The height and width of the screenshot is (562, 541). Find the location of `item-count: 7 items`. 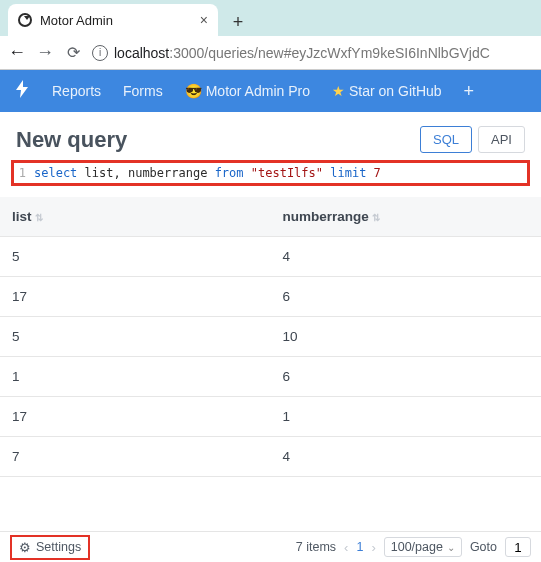

item-count: 7 items is located at coordinates (316, 547).